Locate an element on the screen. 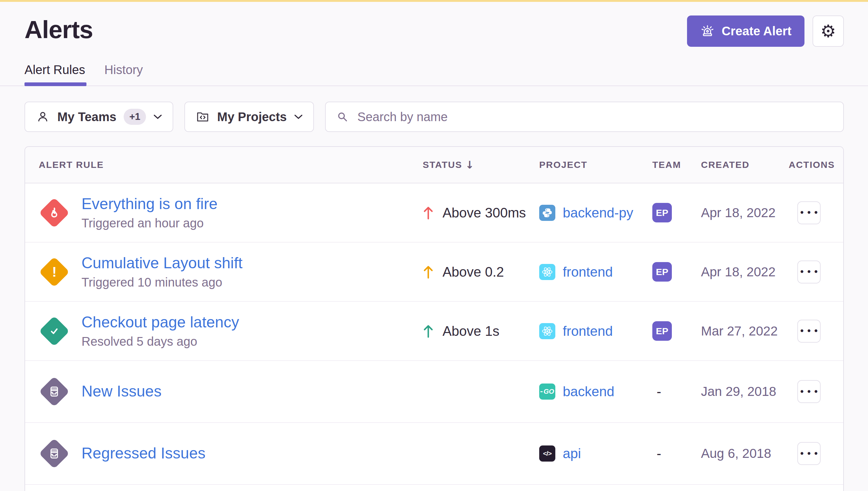 This screenshot has width=868, height=491. fire-icon is located at coordinates (54, 213).